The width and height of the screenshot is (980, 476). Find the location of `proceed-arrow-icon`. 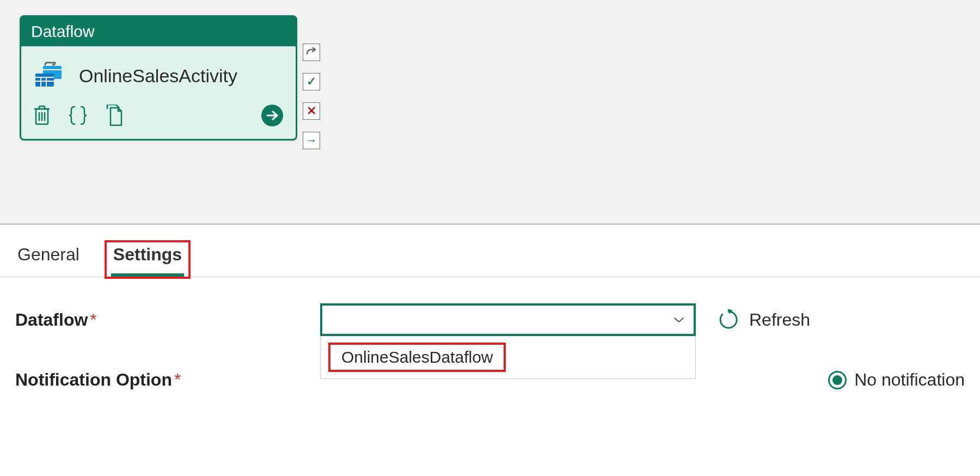

proceed-arrow-icon is located at coordinates (272, 115).